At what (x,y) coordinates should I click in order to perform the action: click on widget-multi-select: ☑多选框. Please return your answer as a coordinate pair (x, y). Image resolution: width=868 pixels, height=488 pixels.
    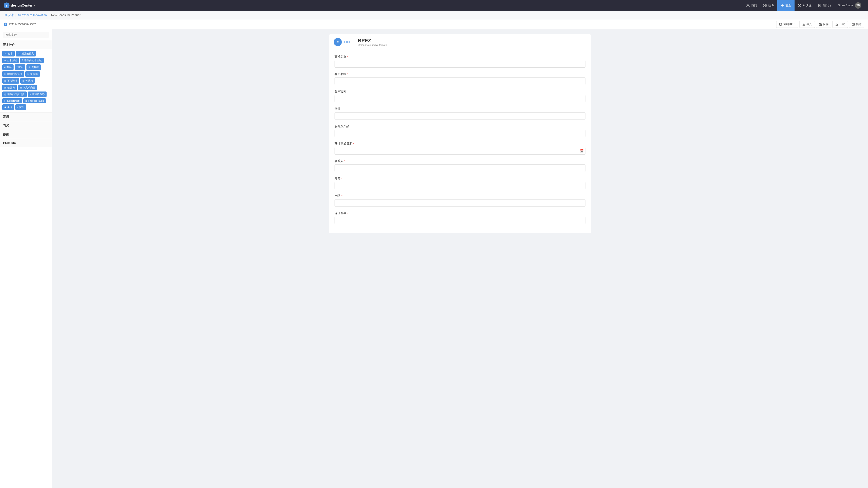
    Looking at the image, I should click on (32, 74).